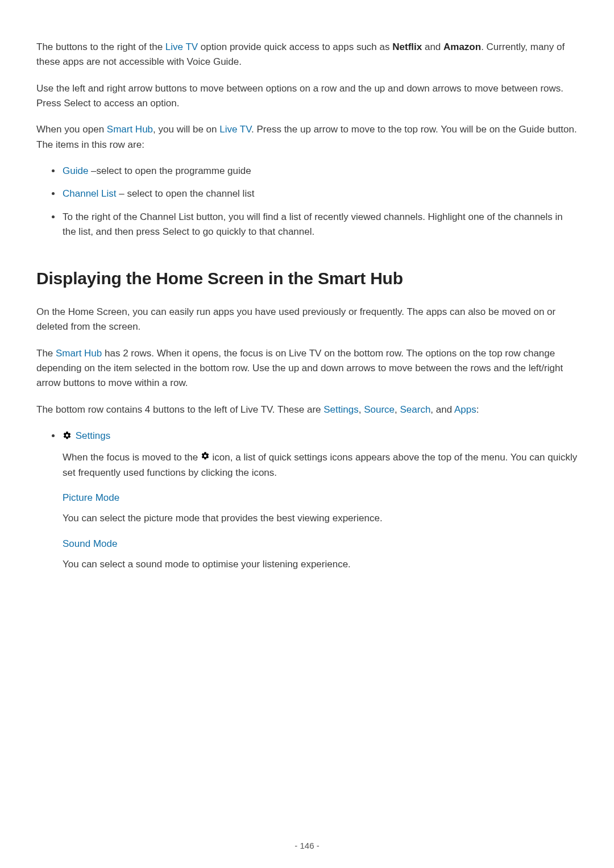  Describe the element at coordinates (465, 409) in the screenshot. I see `link-apps: Apps` at that location.